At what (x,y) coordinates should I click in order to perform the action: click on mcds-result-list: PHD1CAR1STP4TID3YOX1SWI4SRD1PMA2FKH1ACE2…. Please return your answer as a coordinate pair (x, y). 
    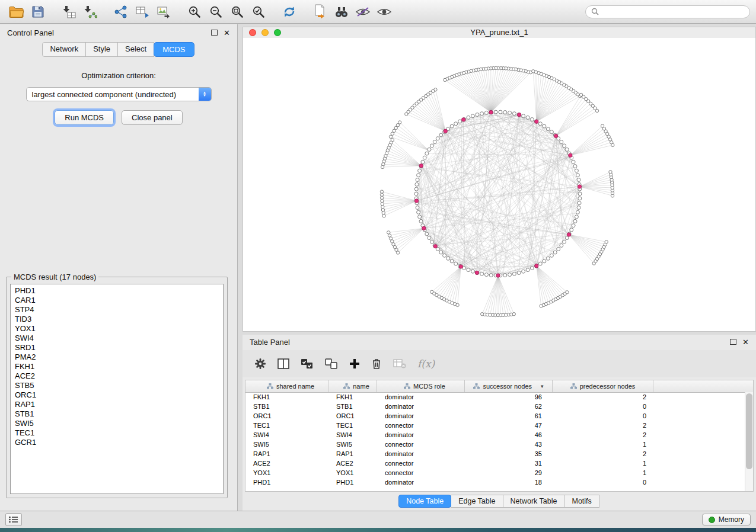
    Looking at the image, I should click on (117, 389).